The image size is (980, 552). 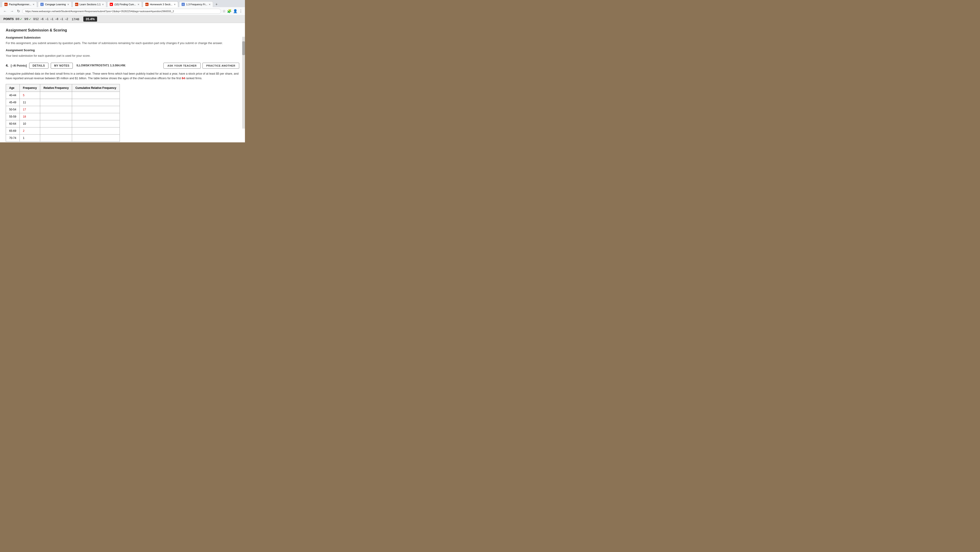 I want to click on tab-cengage-label: Cengage Learning, so click(x=56, y=5).